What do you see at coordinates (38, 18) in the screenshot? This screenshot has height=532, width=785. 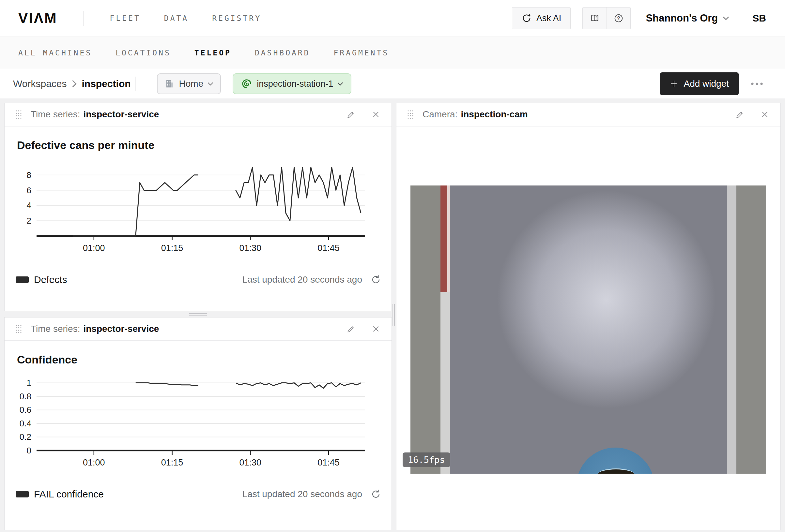 I see `viam-logo: VIΛM` at bounding box center [38, 18].